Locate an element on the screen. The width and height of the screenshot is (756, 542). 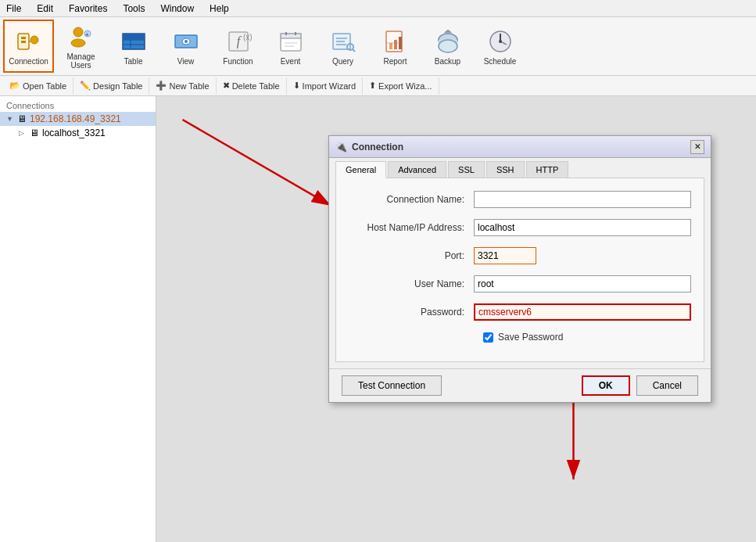
toolbar-connection: Connection is located at coordinates (28, 46).